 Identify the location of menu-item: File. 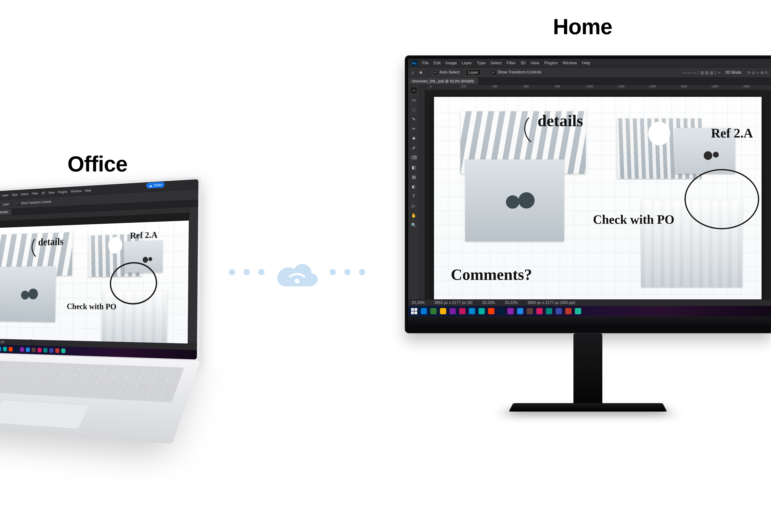
(426, 63).